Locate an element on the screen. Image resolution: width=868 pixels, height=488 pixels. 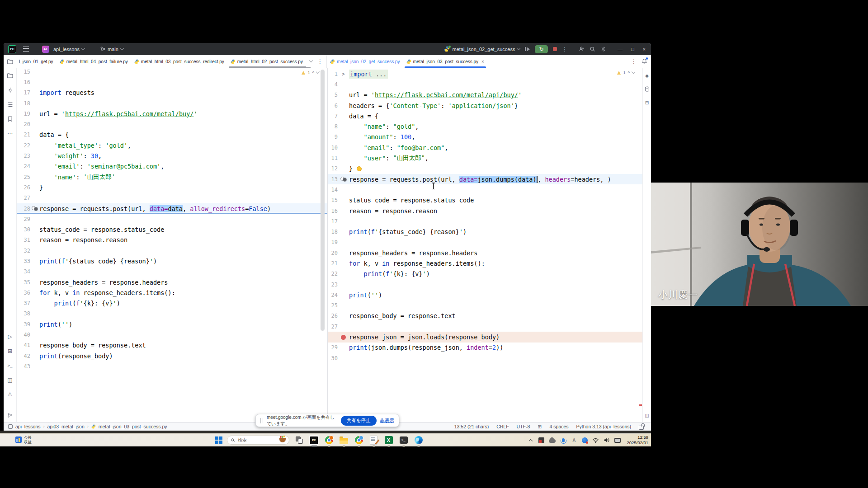
terminal-tool-icon: >_ is located at coordinates (10, 366).